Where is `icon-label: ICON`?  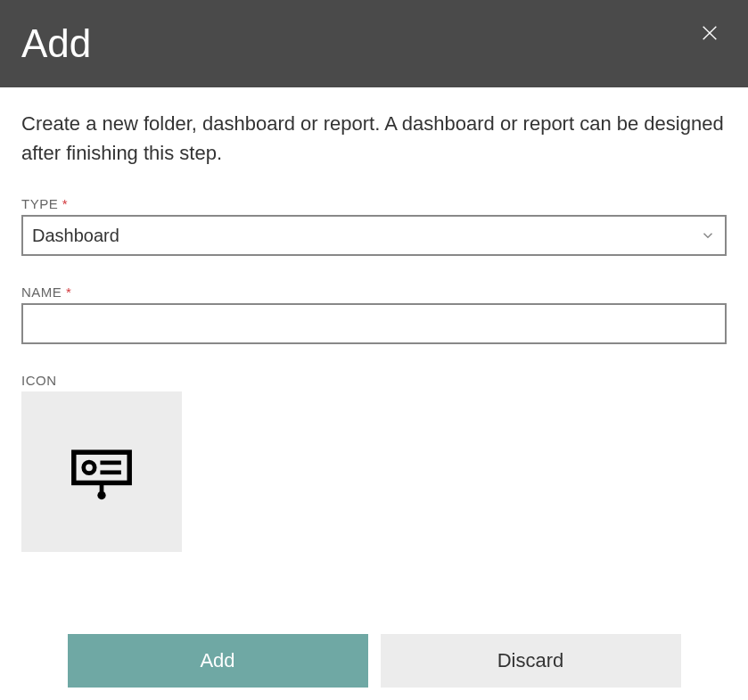
icon-label: ICON is located at coordinates (374, 380).